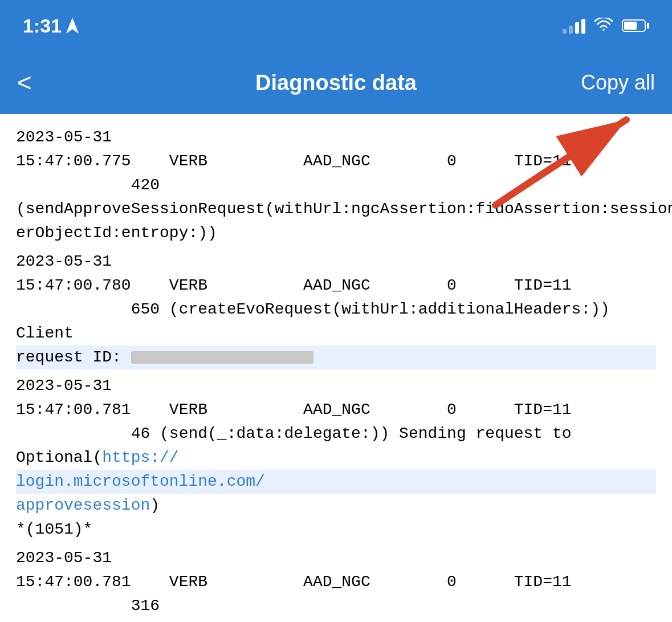 This screenshot has width=672, height=622. I want to click on signal-bars, so click(574, 26).